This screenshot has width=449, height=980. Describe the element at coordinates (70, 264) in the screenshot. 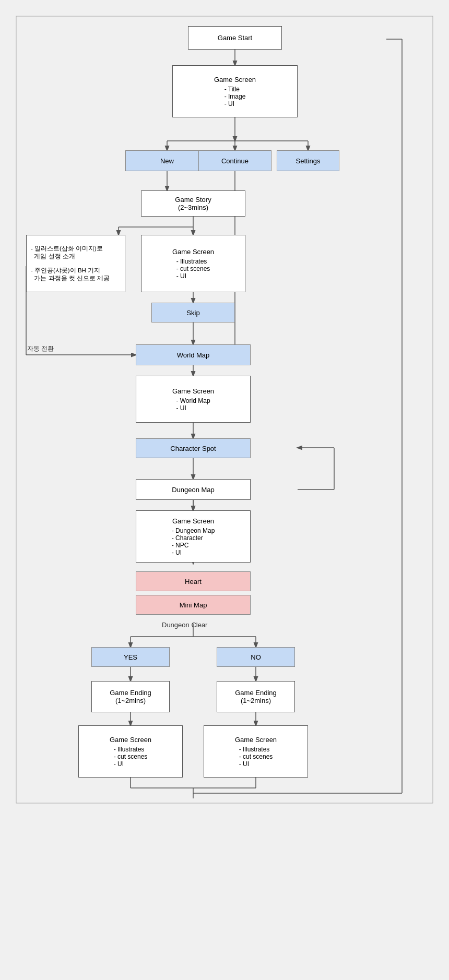

I see `note-text: - 일러스트(삽화 이미지)로 게임 설정 소개 - 주인공(샤롯)이 BH 기…` at that location.